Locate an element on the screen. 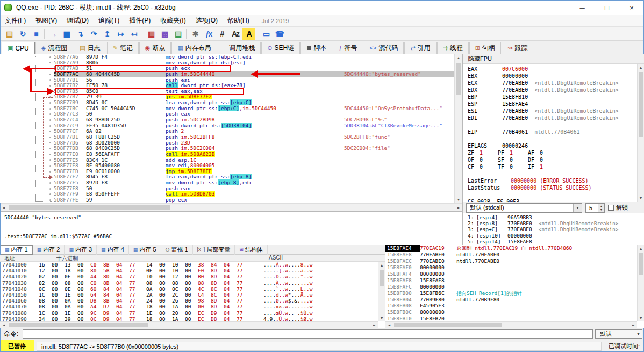  dump-row: 7704102002000E00448D047710001200B08D0477… is located at coordinates (189, 276).